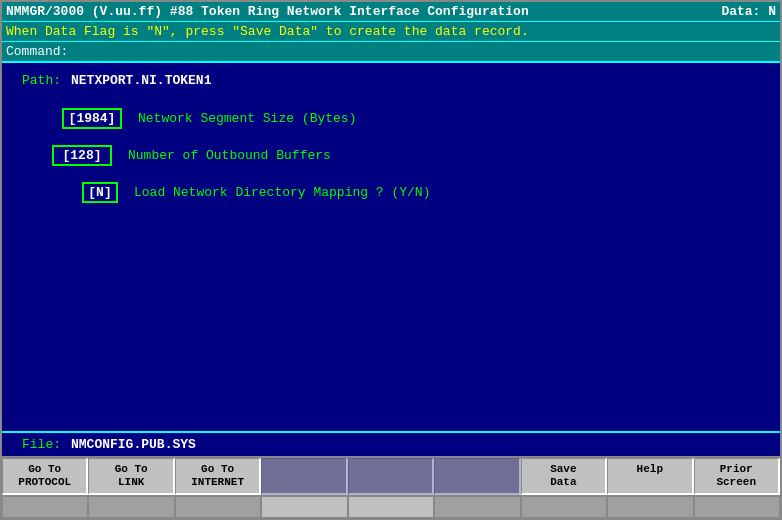  What do you see at coordinates (391, 32) in the screenshot?
I see `info-bar: When Data Flag is "N", press "Save Data"…` at bounding box center [391, 32].